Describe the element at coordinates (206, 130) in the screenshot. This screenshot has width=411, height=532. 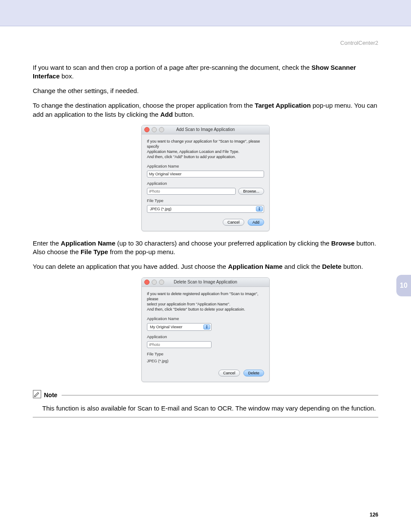
I see `add-dialog-titlebar: Add Scan to Image Application` at that location.